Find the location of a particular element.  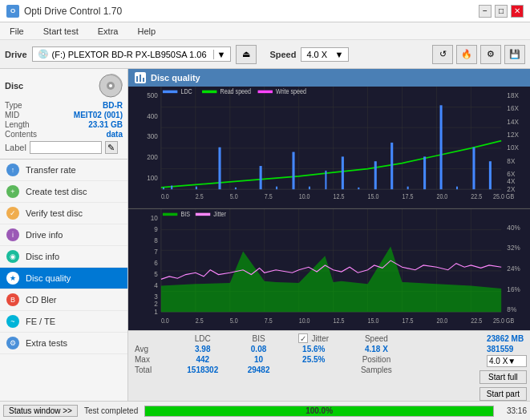

menu-start-test: Start test is located at coordinates (61, 31).